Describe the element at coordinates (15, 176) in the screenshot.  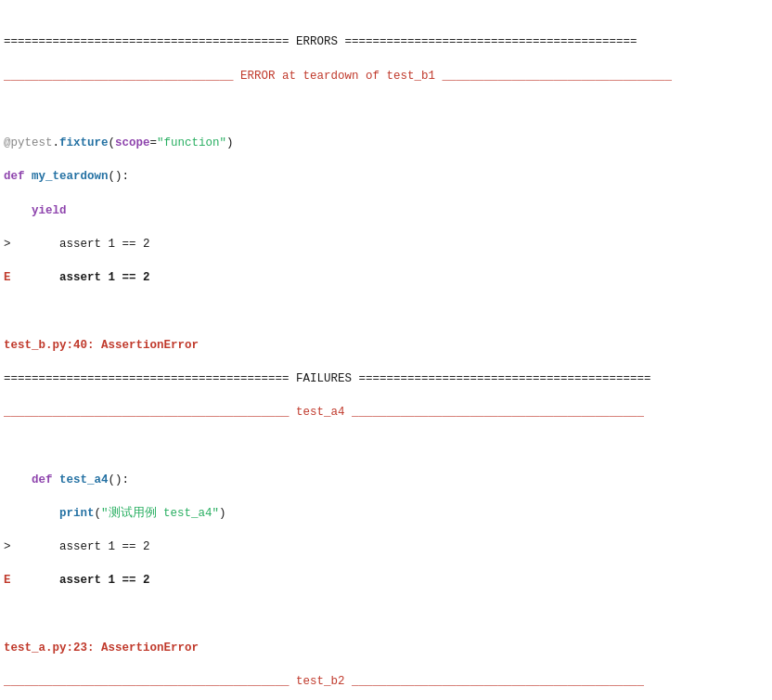
I see `def-kw: def` at that location.